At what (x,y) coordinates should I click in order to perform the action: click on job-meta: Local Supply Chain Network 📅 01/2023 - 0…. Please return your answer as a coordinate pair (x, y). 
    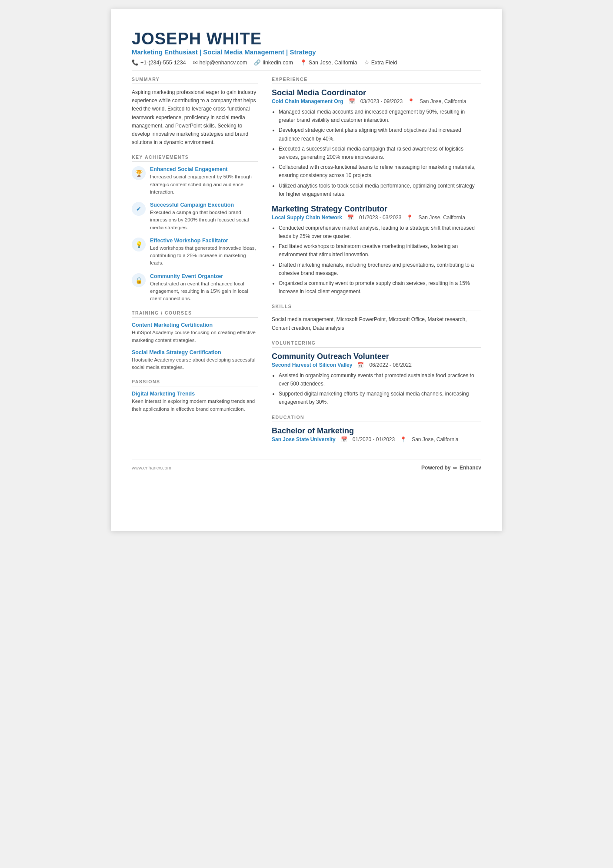
    Looking at the image, I should click on (376, 218).